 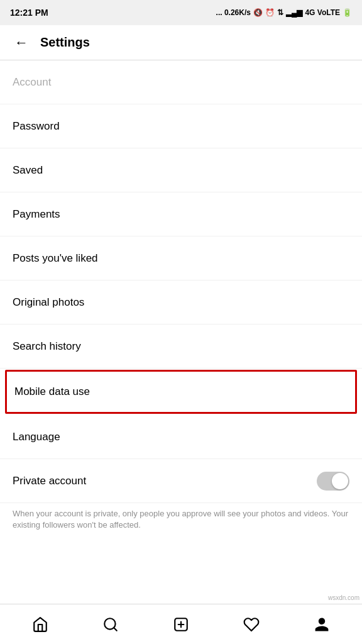 I want to click on heart-icon, so click(x=251, y=625).